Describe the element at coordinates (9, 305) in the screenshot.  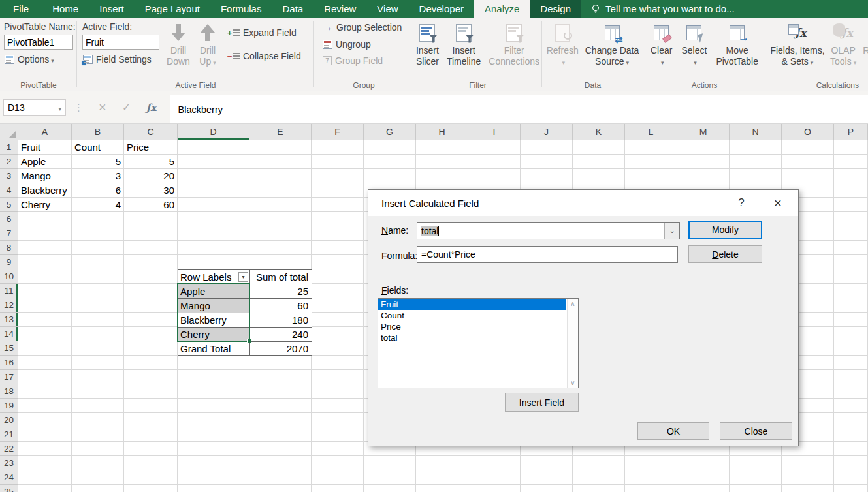
I see `row-header-12: 12` at that location.